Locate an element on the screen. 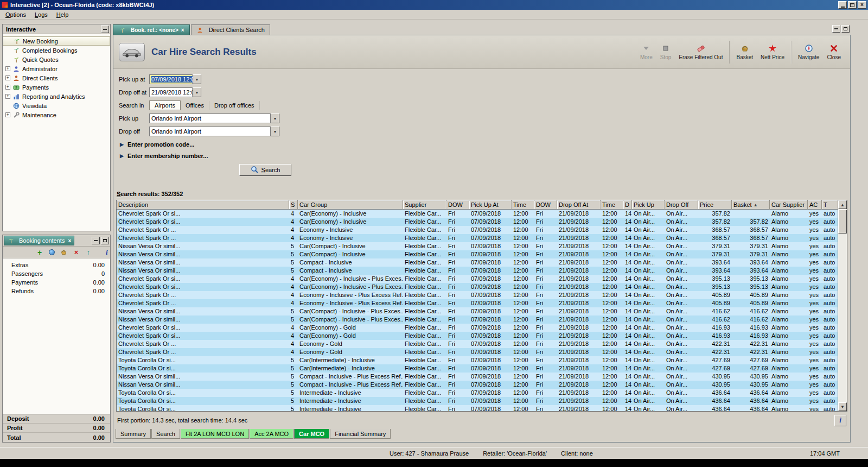 This screenshot has width=868, height=467. column-header-car-group: Car Group is located at coordinates (350, 205).